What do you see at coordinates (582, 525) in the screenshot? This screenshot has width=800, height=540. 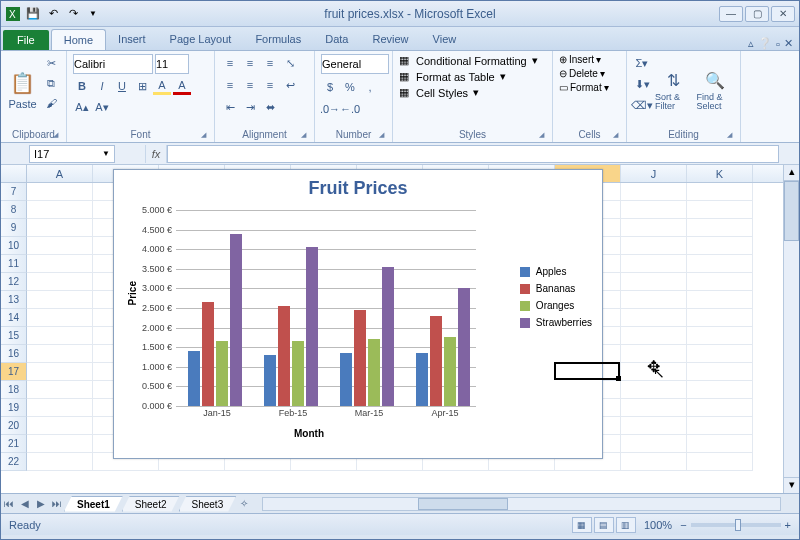 I see `normal-view-icon: ▦` at bounding box center [582, 525].